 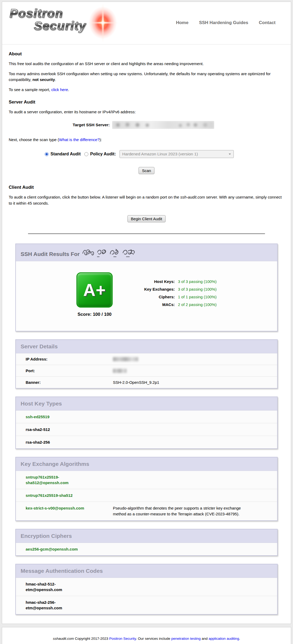 I want to click on mac-row: hmac-sha2-256- etm@openssh.com, so click(x=146, y=605).